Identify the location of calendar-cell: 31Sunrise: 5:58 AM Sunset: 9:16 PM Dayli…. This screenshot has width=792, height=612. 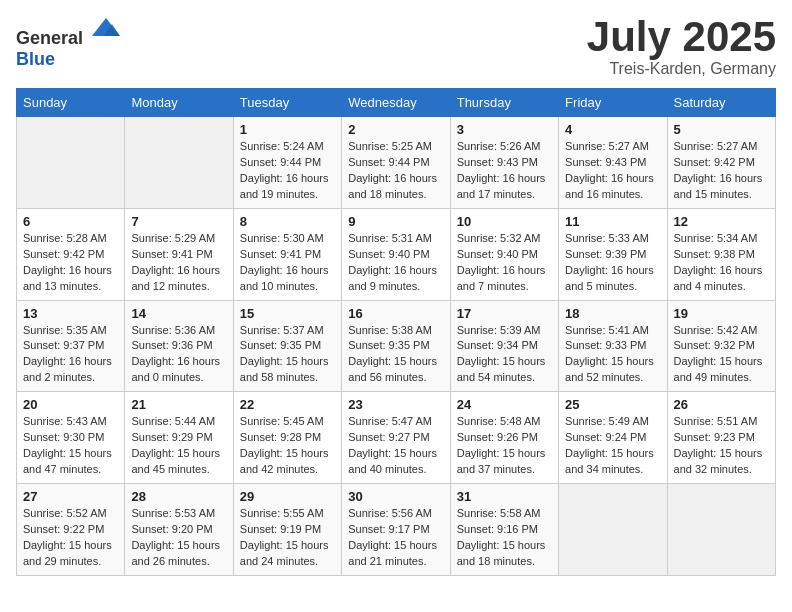
(504, 530).